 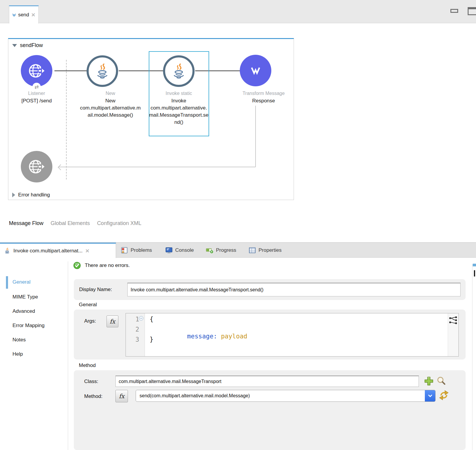 I want to click on tab-console-label: Console, so click(x=184, y=250).